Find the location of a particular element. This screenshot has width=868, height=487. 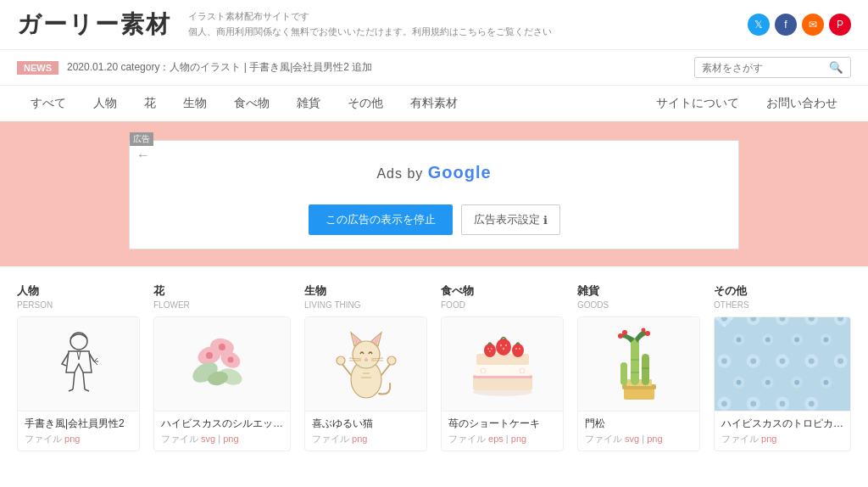

facebook-icon: f is located at coordinates (786, 25).